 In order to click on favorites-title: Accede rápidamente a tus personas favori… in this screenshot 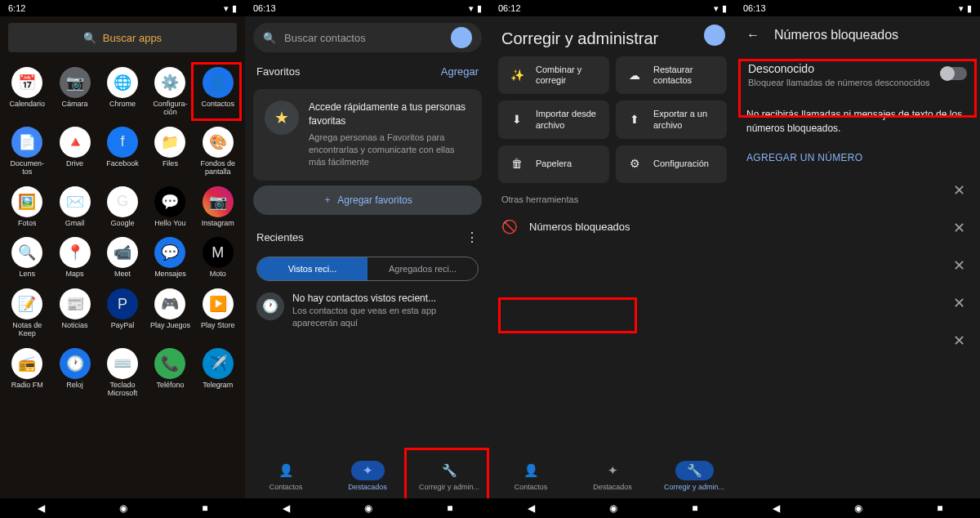, I will do `click(390, 114)`.